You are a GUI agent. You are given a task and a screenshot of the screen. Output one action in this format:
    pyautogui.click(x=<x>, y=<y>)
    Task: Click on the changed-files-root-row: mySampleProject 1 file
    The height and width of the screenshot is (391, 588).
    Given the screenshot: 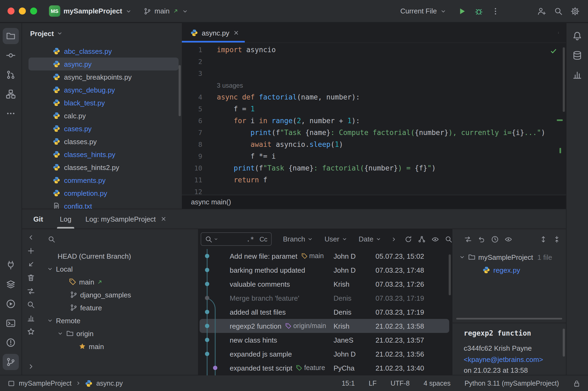 What is the action you would take?
    pyautogui.click(x=509, y=257)
    